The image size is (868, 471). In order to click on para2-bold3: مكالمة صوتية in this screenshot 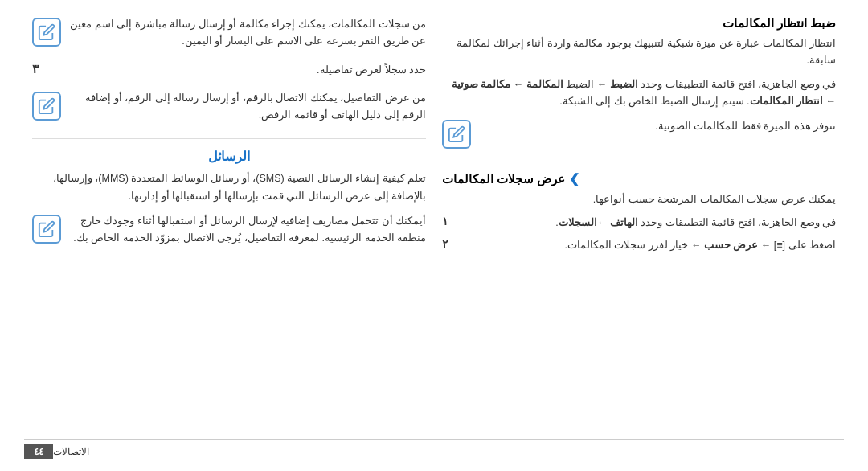, I will do `click(481, 84)`.